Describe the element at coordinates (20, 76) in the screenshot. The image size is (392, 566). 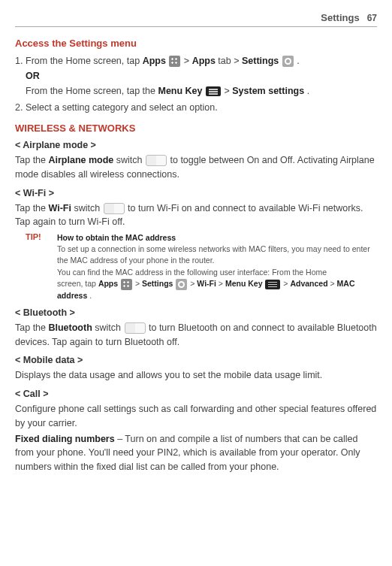
I see `step-1-num: 1.` at that location.